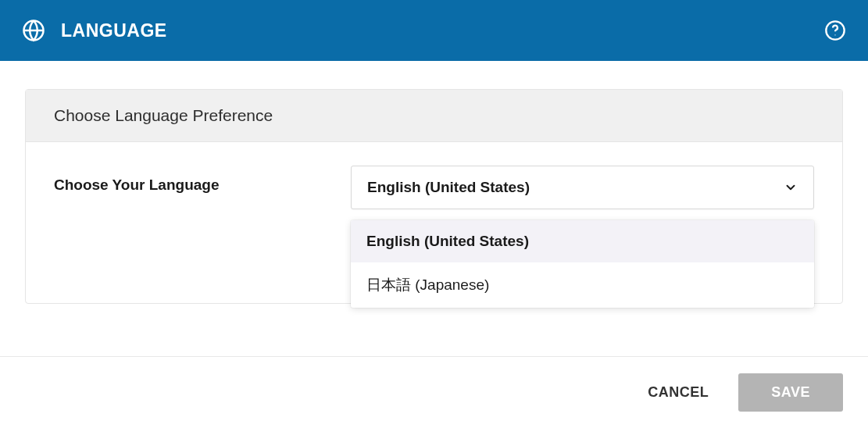 This screenshot has height=428, width=868. I want to click on language-select-wrapper: English (United States) English (United …, so click(583, 187).